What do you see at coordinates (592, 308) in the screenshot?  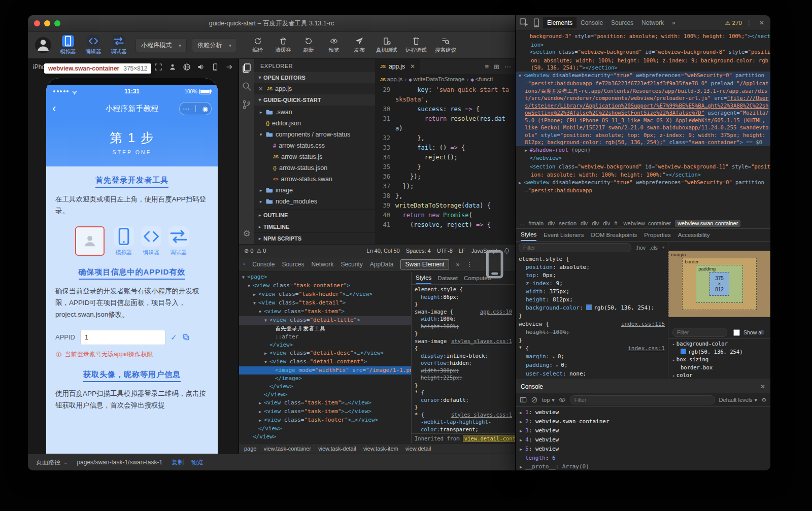 I see `style-declaration: background-color: rgb(50, 136, 254);` at bounding box center [592, 308].